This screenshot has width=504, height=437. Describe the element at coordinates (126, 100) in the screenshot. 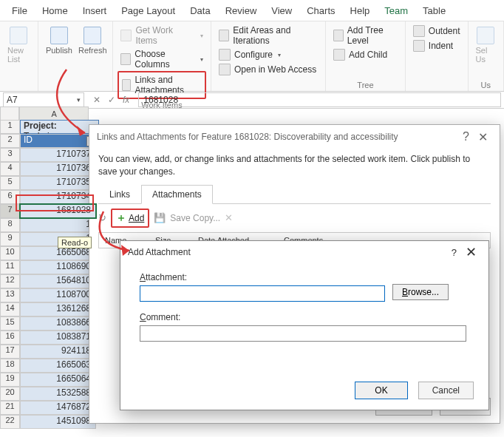

I see `fx-icon: fx` at that location.